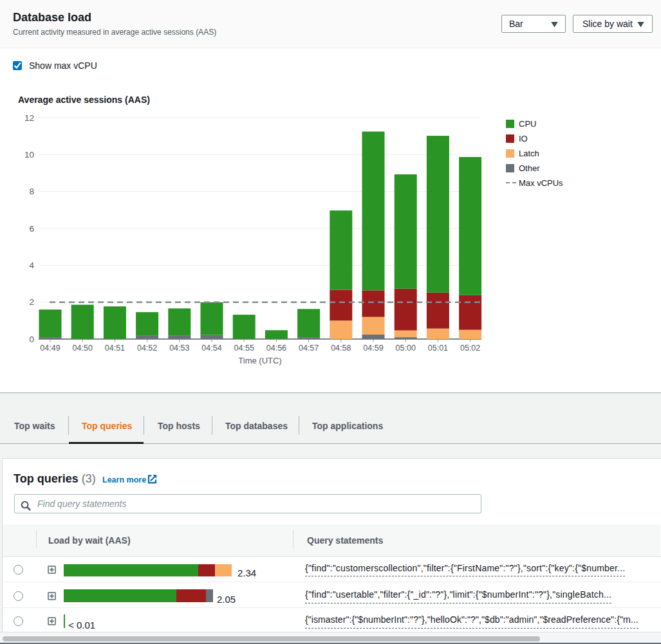 The height and width of the screenshot is (644, 661). What do you see at coordinates (309, 348) in the screenshot?
I see `svg-text: 04:57` at bounding box center [309, 348].